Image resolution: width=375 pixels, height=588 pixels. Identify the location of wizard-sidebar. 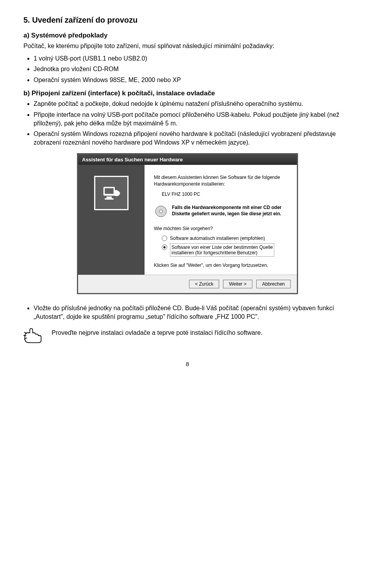
(111, 220).